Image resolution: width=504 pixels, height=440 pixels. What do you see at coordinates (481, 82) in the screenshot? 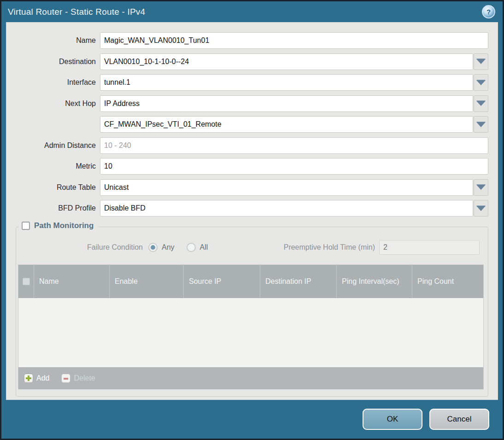
I see `interface-dropdown-button` at bounding box center [481, 82].